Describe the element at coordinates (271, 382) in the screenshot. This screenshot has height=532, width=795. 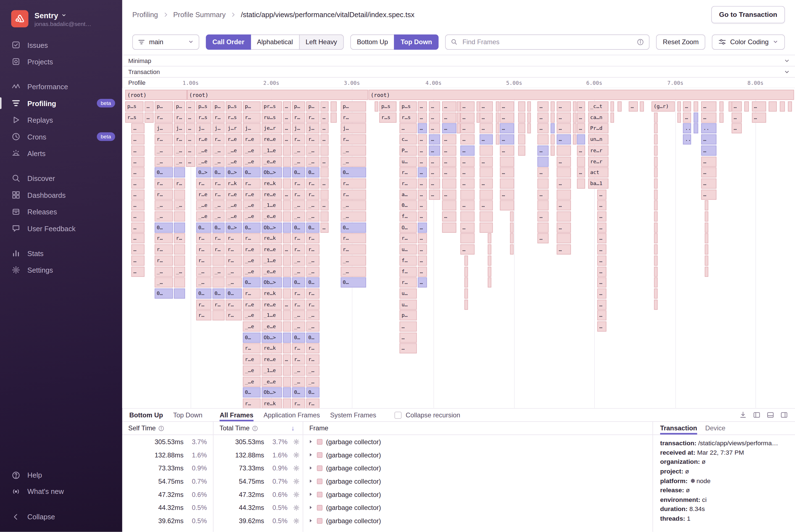
I see `flame-frame-cell: _e…e` at that location.